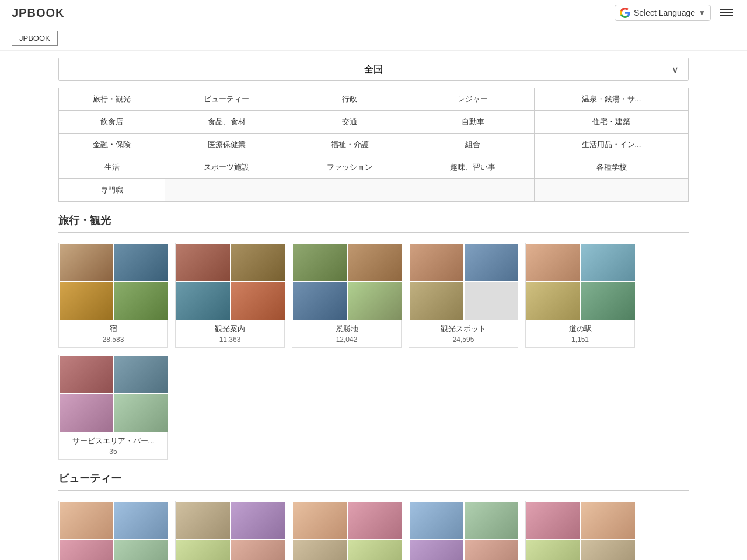 The width and height of the screenshot is (747, 560). What do you see at coordinates (112, 168) in the screenshot?
I see `category-cell-3-0: 生活` at bounding box center [112, 168].